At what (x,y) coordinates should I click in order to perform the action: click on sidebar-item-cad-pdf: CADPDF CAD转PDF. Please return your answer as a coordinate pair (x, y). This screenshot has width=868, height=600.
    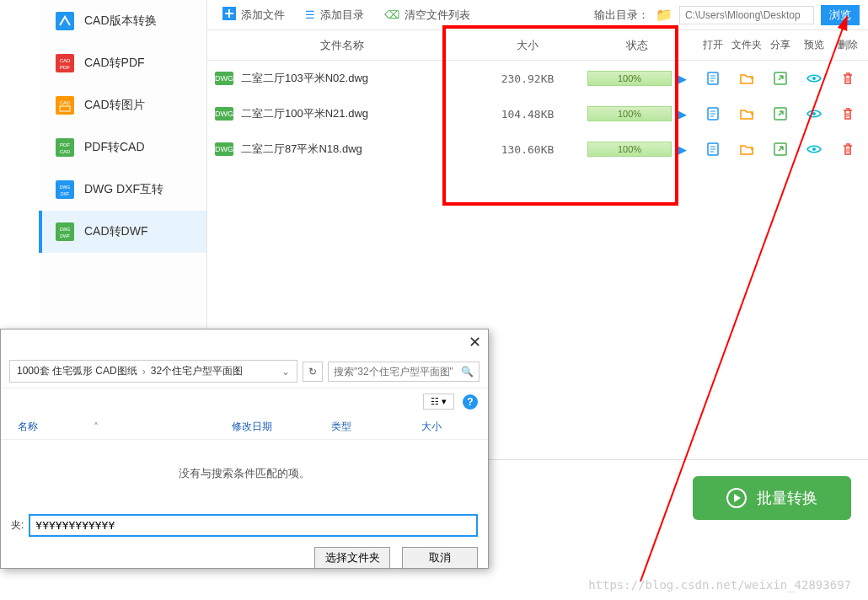
    Looking at the image, I should click on (123, 63).